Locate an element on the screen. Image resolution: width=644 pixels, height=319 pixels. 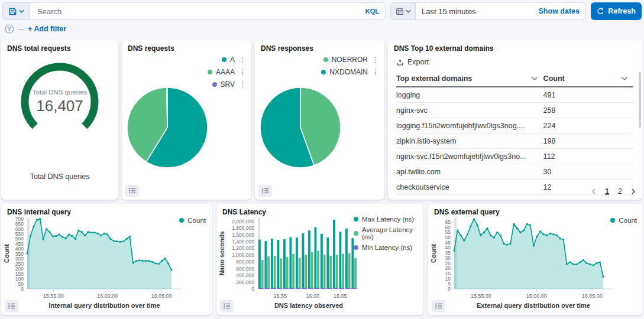
legend-item-NOERROR: NOERROR⋮ is located at coordinates (350, 60).